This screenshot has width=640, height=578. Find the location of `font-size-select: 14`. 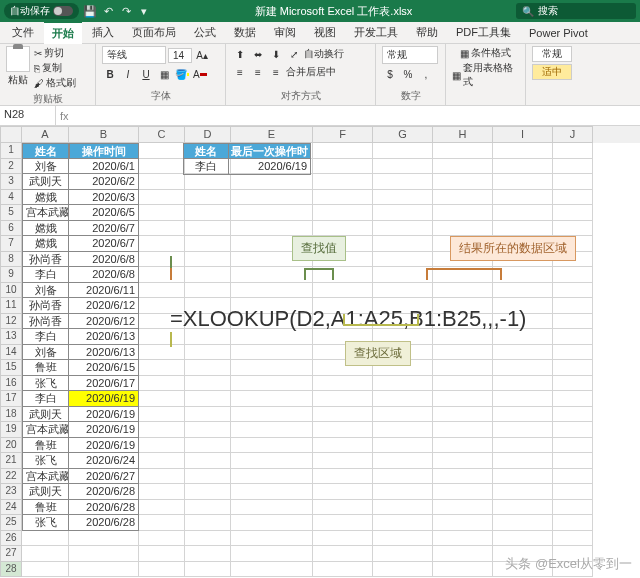

font-size-select: 14 is located at coordinates (180, 56).